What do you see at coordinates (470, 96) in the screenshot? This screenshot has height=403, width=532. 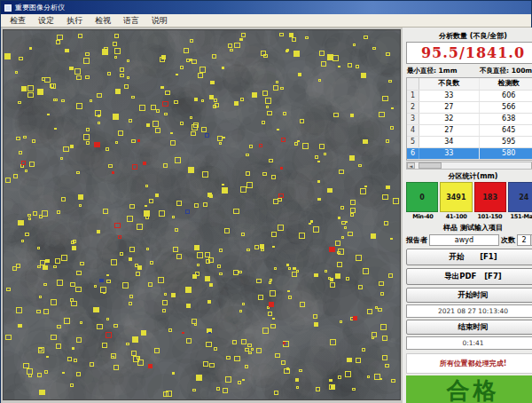 I see `table-row: 133606` at bounding box center [470, 96].